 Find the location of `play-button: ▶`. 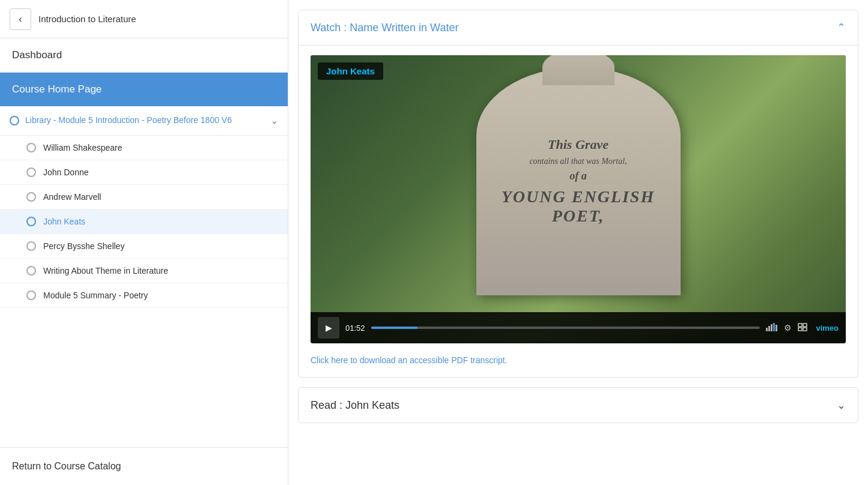

play-button: ▶ is located at coordinates (329, 328).